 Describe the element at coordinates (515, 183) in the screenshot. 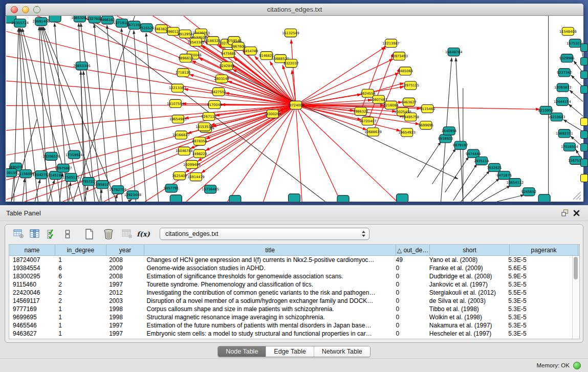

I see `graph-node: 10654112` at that location.